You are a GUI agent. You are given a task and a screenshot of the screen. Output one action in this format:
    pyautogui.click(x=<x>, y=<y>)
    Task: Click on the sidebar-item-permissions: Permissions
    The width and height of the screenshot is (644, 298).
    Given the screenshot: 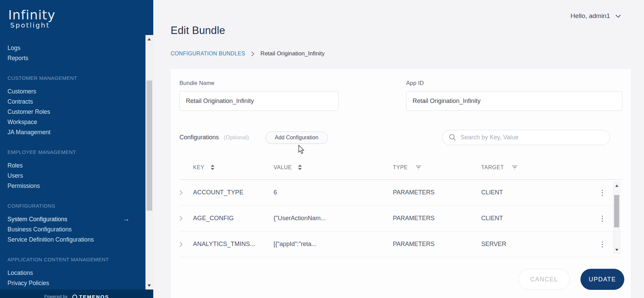 What is the action you would take?
    pyautogui.click(x=69, y=186)
    